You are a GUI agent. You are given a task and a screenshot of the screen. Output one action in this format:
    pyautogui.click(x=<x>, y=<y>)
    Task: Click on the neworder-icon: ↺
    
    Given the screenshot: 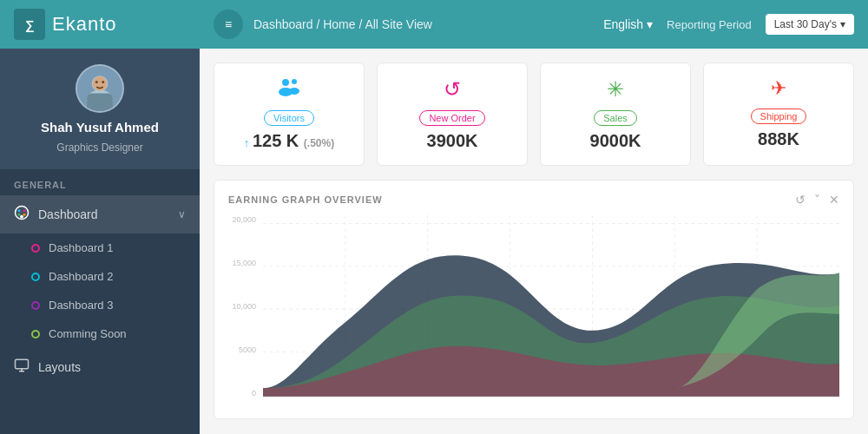 What is the action you would take?
    pyautogui.click(x=452, y=89)
    